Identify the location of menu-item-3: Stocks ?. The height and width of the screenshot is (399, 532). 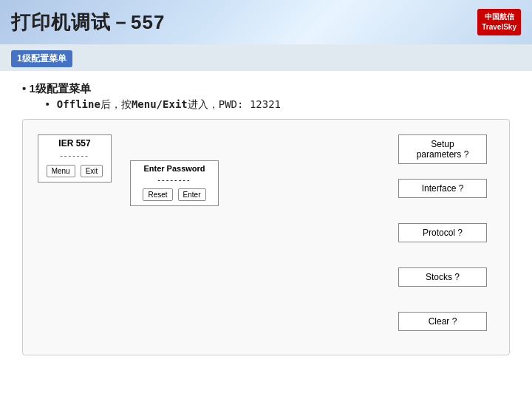
(443, 277).